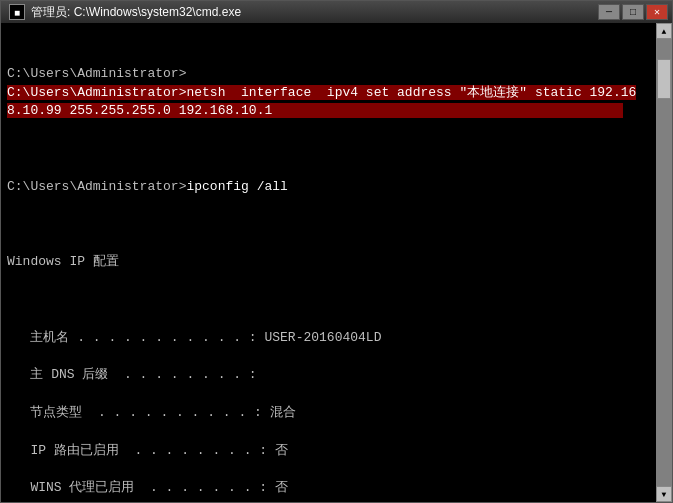  I want to click on minimize-button: ─, so click(609, 12).